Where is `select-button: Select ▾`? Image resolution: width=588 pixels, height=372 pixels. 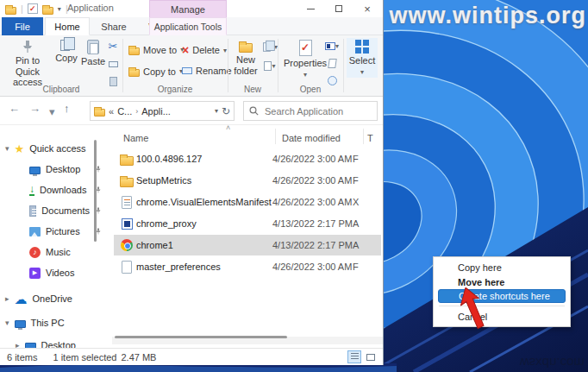 select-button: Select ▾ is located at coordinates (362, 58).